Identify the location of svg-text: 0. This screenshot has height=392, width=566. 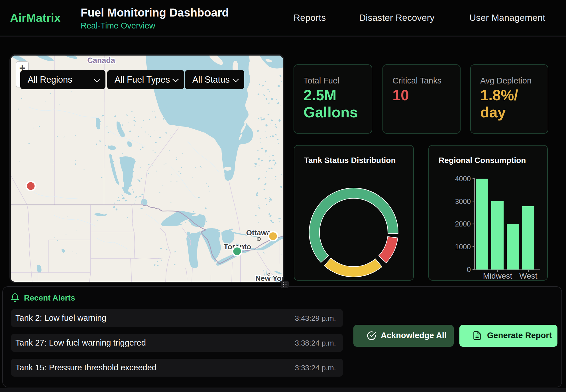
(469, 270).